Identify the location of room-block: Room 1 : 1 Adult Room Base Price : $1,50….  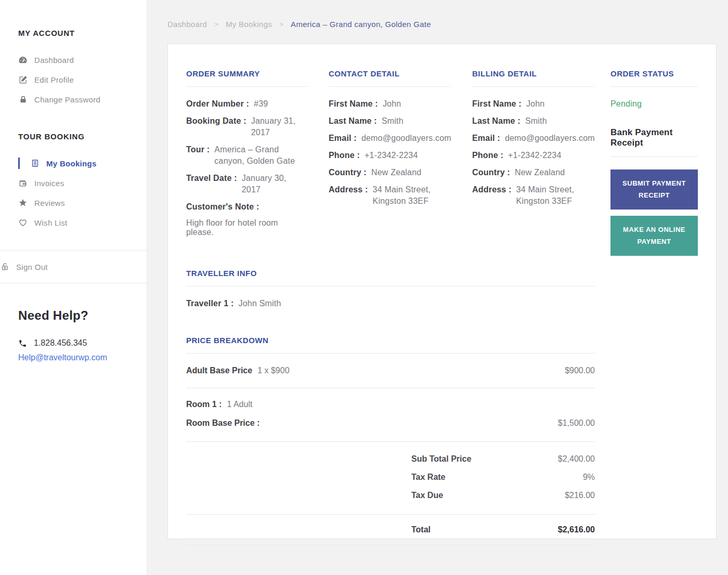
(391, 415).